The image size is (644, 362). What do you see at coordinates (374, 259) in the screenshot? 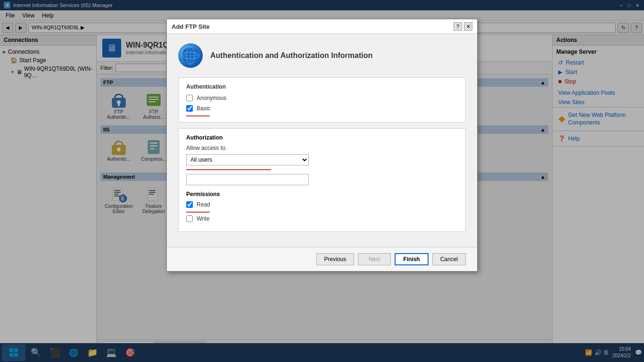
I see `next-button: Next` at bounding box center [374, 259].